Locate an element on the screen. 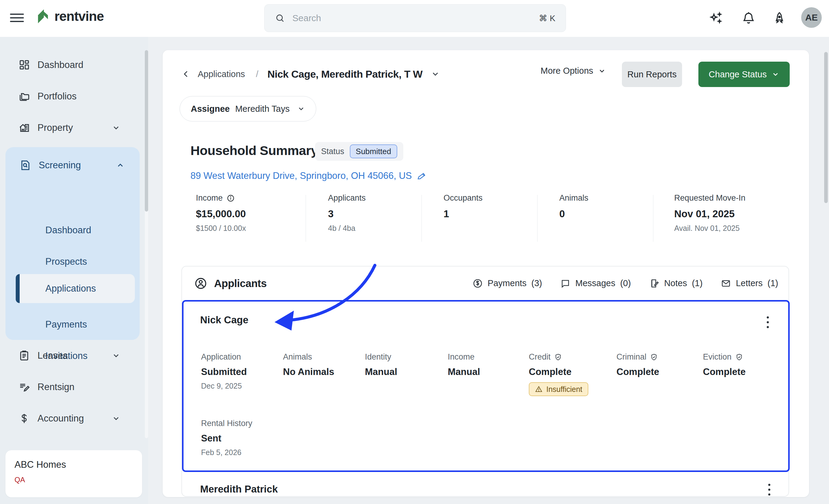 This screenshot has height=504, width=829. tab-count: (0) is located at coordinates (625, 283).